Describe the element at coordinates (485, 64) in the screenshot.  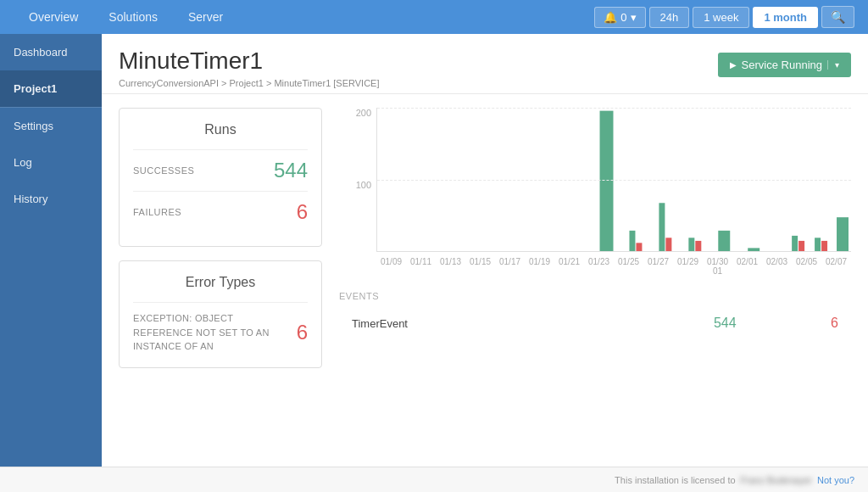
I see `page-header: MinuteTimer1 CurrencyConversionAPI > Pro…` at that location.